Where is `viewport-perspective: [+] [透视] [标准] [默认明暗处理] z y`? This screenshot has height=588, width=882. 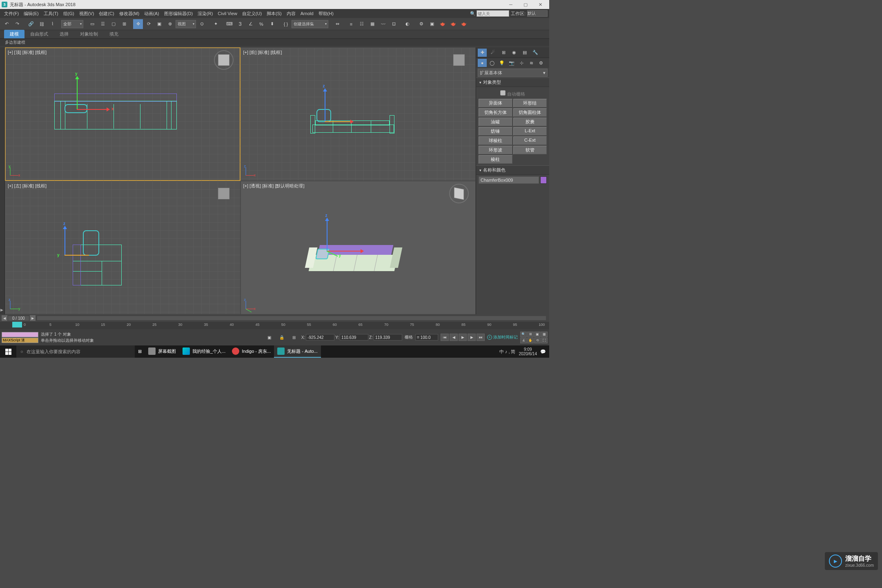
viewport-perspective: [+] [透视] [标准] [默认明暗处理] z y is located at coordinates (359, 247).